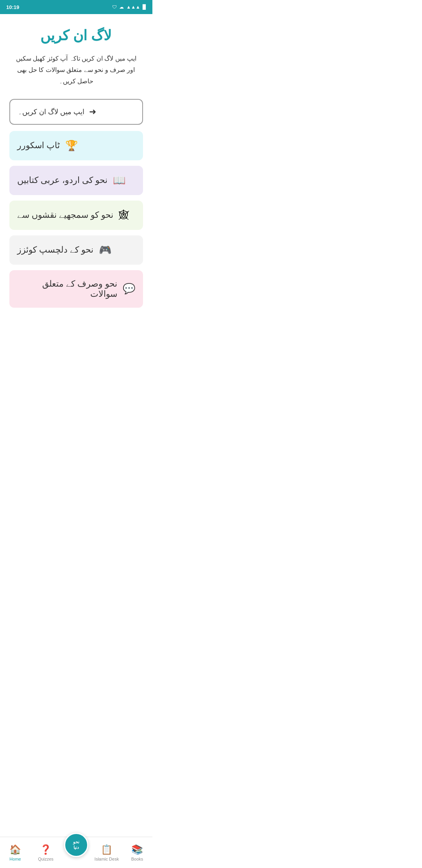 The height and width of the screenshot is (868, 422). What do you see at coordinates (55, 250) in the screenshot?
I see `quizzes-label: نحو کے دلچسپ کوئزز` at bounding box center [55, 250].